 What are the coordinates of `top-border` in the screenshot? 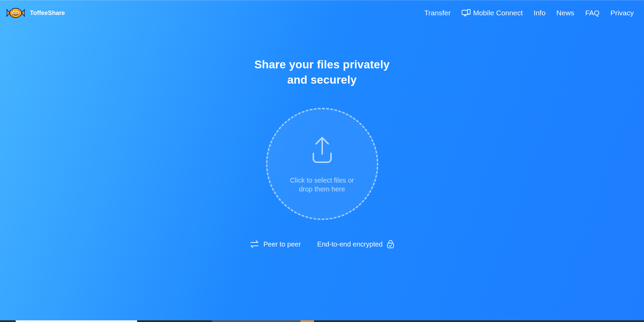 It's located at (322, 0).